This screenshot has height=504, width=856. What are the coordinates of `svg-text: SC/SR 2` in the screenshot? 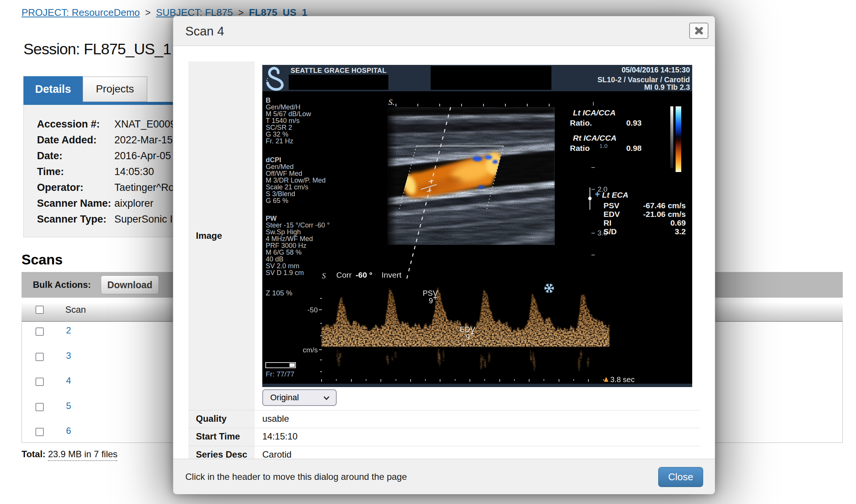 It's located at (279, 128).